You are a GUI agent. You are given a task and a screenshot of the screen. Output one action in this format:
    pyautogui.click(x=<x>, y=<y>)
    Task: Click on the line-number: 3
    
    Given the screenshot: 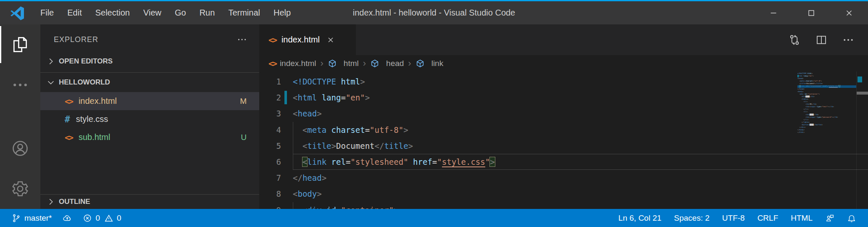 What is the action you would take?
    pyautogui.click(x=276, y=114)
    